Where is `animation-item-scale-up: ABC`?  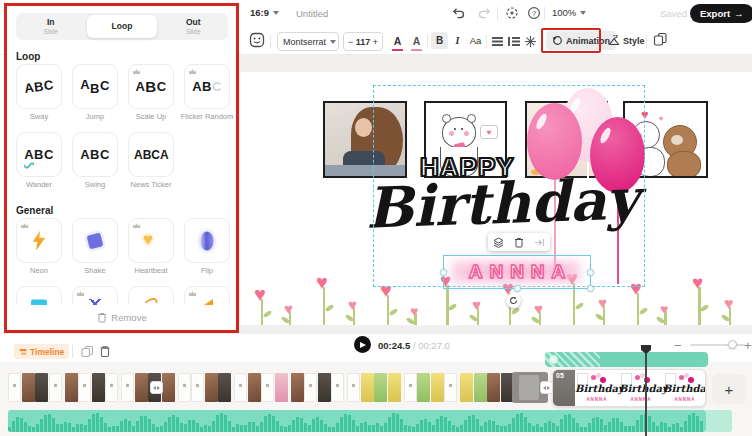
animation-item-scale-up: ABC is located at coordinates (151, 86).